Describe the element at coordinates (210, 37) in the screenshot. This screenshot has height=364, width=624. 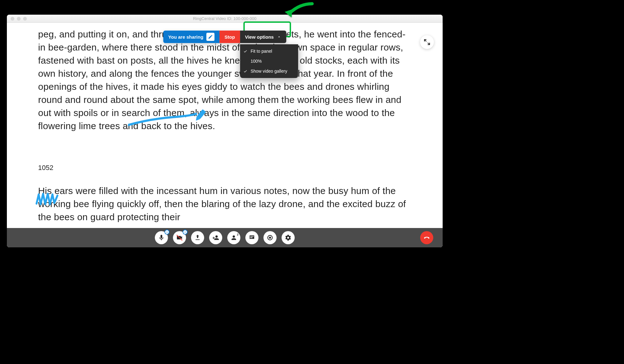
I see `annotate-button` at that location.